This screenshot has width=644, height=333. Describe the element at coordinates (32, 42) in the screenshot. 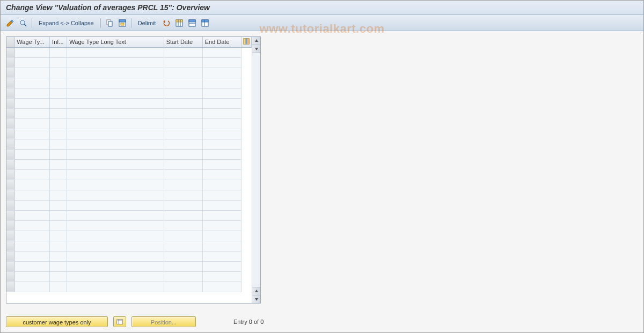

I see `col-wage-type: Wage Ty...` at that location.